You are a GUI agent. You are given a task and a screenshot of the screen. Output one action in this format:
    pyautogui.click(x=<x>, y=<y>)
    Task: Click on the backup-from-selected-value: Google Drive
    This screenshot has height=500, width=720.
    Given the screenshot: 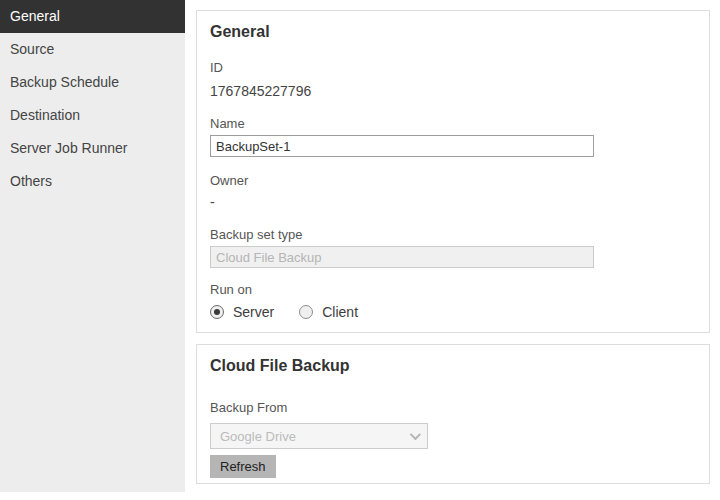 What is the action you would take?
    pyautogui.click(x=315, y=436)
    